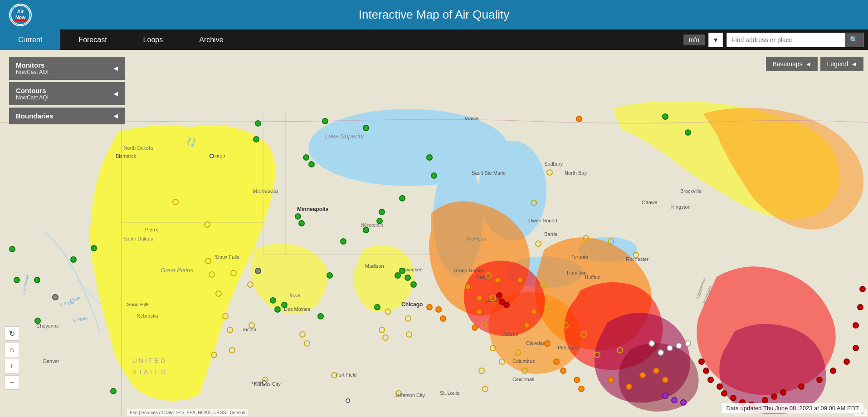  What do you see at coordinates (716, 40) in the screenshot?
I see `dropdown-button: ▼` at bounding box center [716, 40].